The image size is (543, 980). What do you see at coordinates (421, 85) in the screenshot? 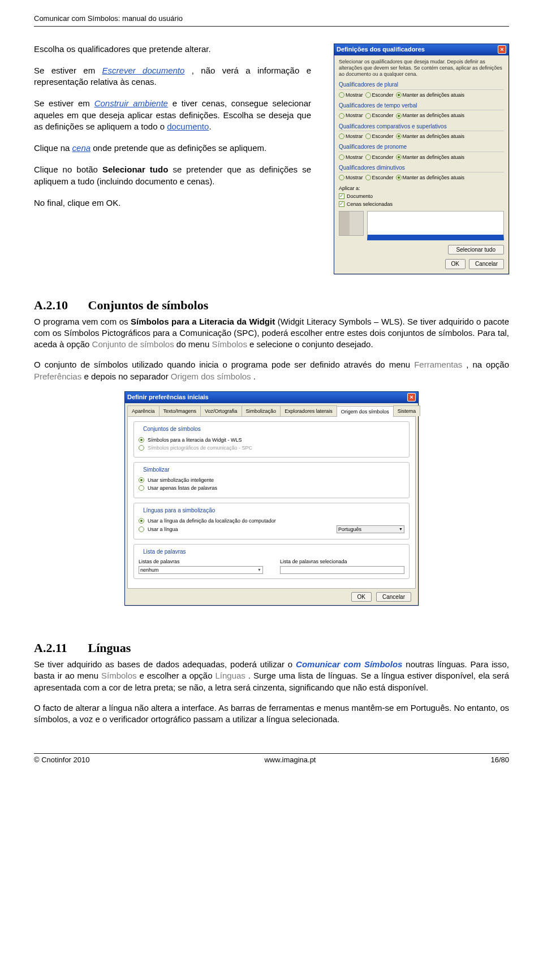
I see `sec-plural: Qualificadores de plural` at bounding box center [421, 85].